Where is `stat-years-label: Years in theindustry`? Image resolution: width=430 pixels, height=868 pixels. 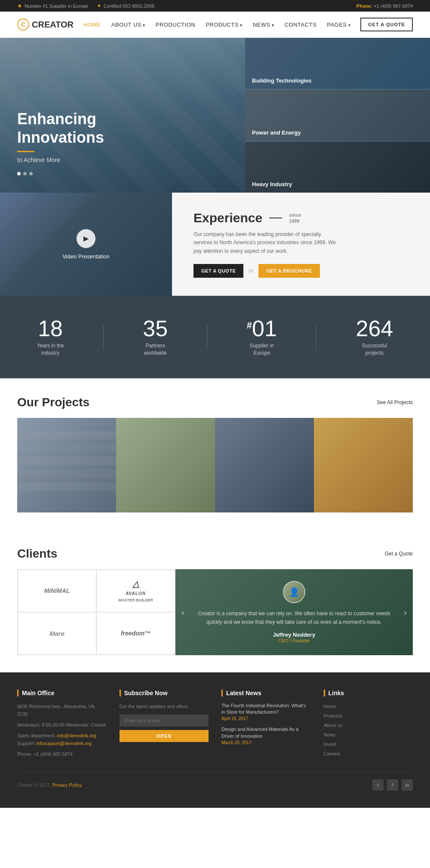 stat-years-label: Years in theindustry is located at coordinates (51, 350).